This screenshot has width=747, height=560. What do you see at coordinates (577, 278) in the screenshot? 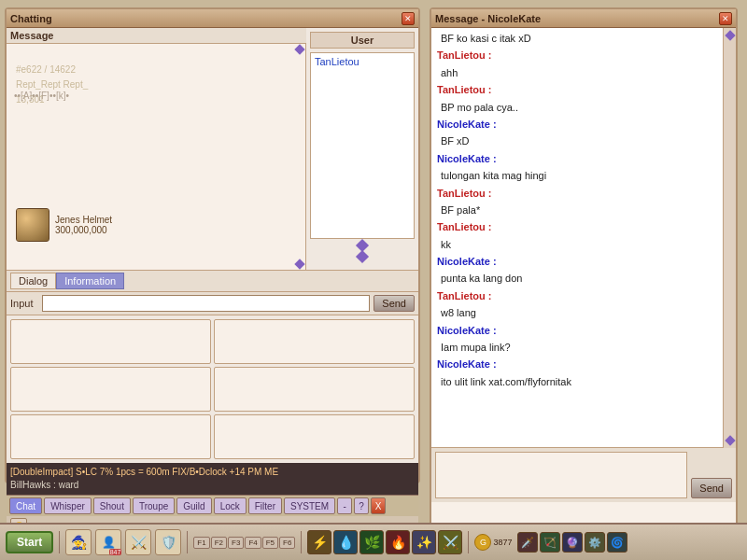
I see `msg-line-14: punta ka lang don` at bounding box center [577, 278].